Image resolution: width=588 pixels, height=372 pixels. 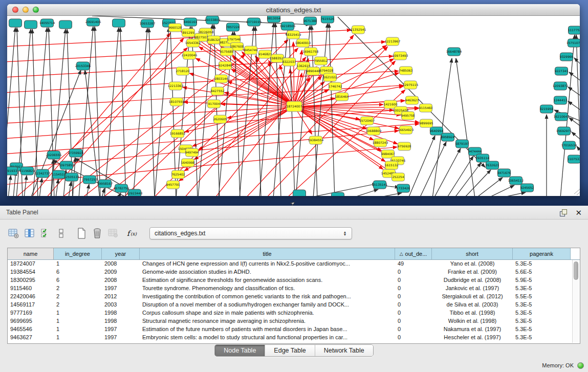 I want to click on cell-pagerank: 5.6E-5, so click(x=541, y=272).